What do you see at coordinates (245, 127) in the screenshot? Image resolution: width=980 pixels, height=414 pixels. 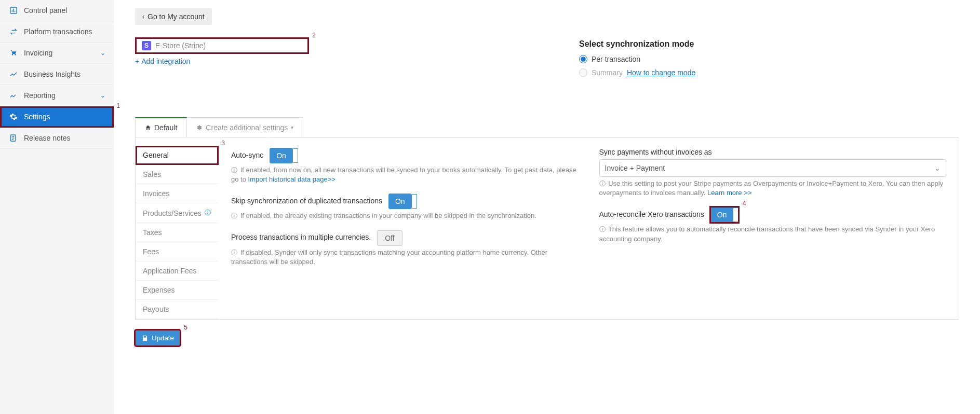 I see `tab-create-additional: Create additional settings ▾` at bounding box center [245, 127].